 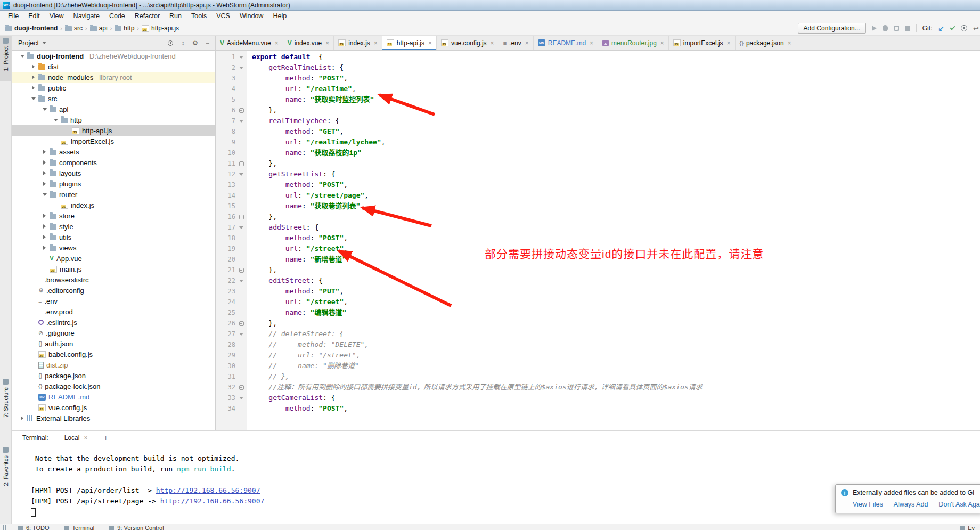 I want to click on tab-http-api.js: JShttp-api.js×, so click(x=410, y=43).